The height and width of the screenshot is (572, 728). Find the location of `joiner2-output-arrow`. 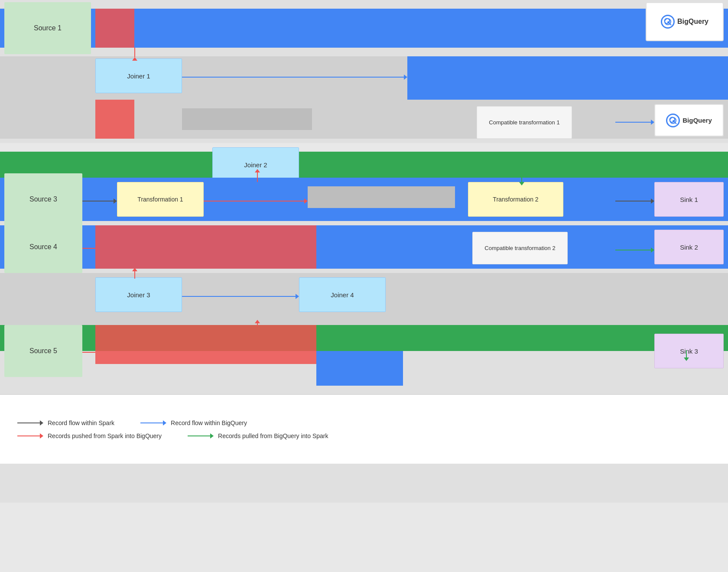

joiner2-output-arrow is located at coordinates (377, 166).